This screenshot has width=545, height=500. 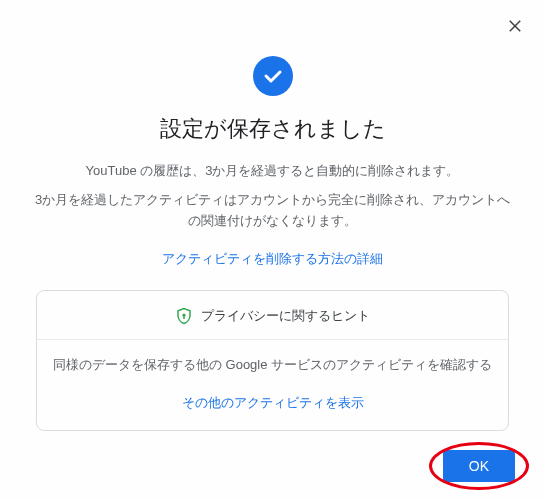 I want to click on ok-button-highlight-wrapper: OK, so click(x=479, y=466).